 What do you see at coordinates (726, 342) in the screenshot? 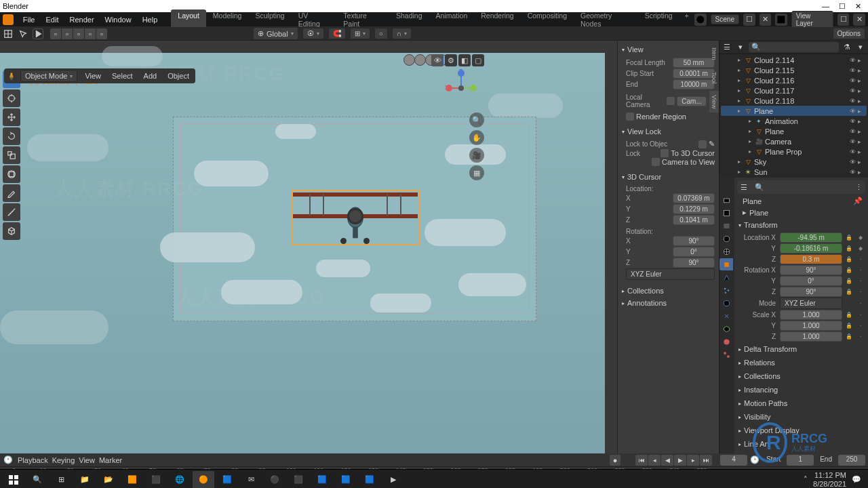
I see `prop-tab-material` at bounding box center [726, 342].